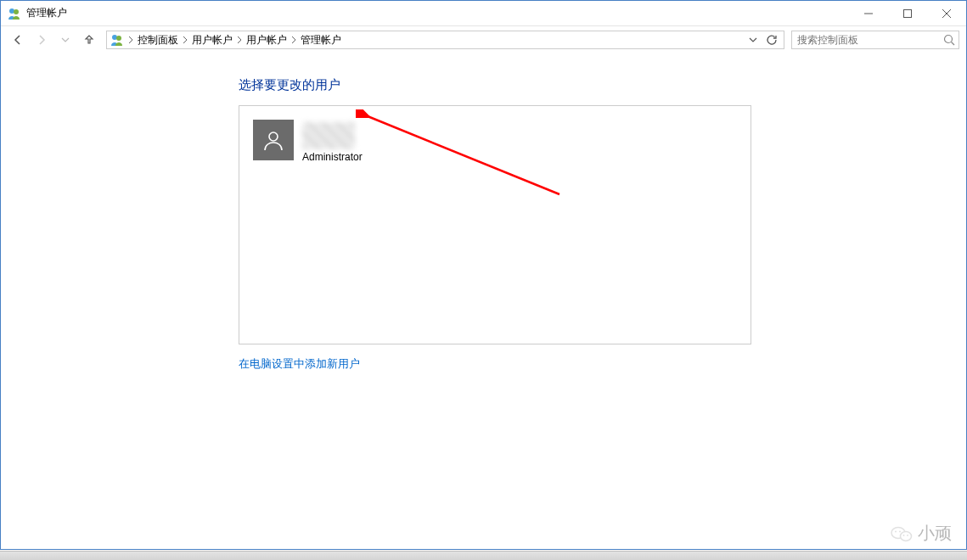  I want to click on up-button, so click(89, 40).